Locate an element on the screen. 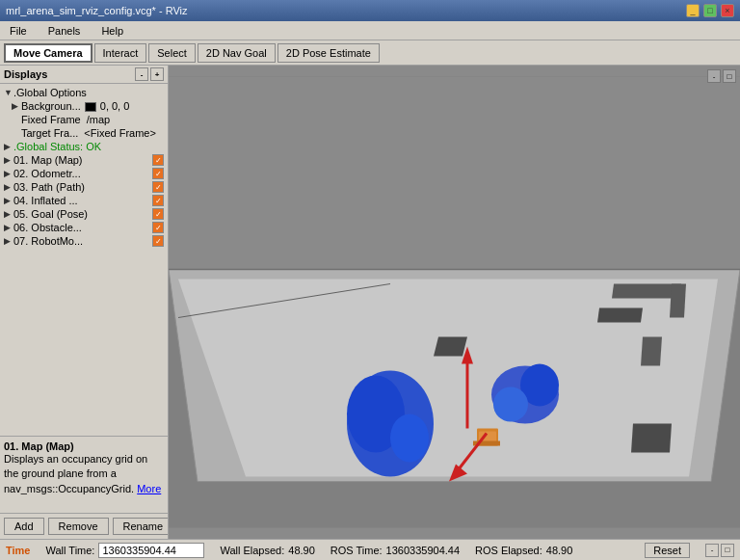 The width and height of the screenshot is (740, 560). time-label: Time is located at coordinates (17, 550).